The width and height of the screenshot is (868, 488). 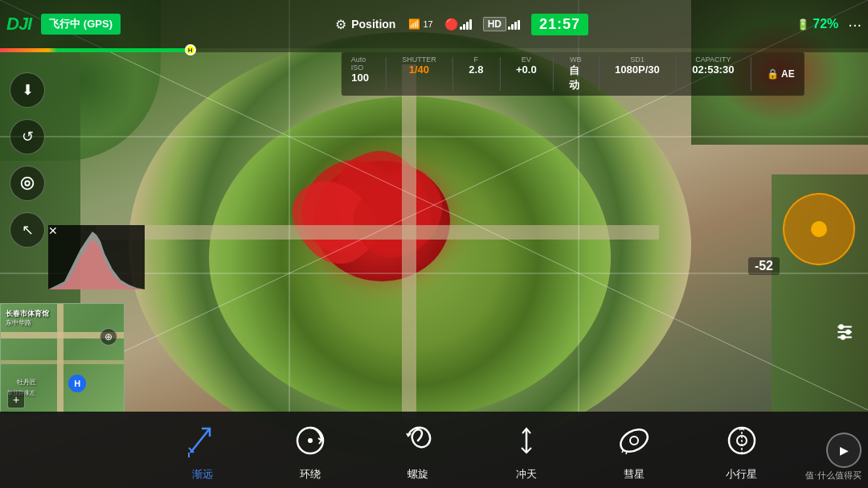 What do you see at coordinates (825, 24) in the screenshot?
I see `battery-percent: 72%` at bounding box center [825, 24].